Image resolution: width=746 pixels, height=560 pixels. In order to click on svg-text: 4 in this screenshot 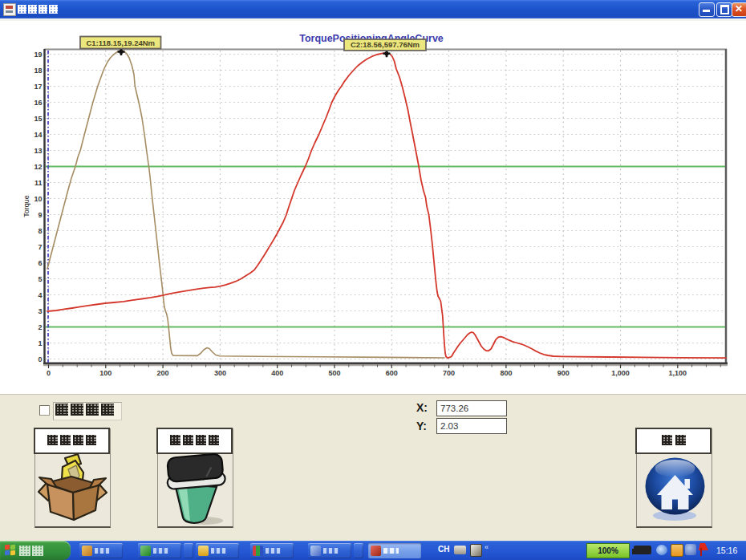, I will do `click(40, 295)`.